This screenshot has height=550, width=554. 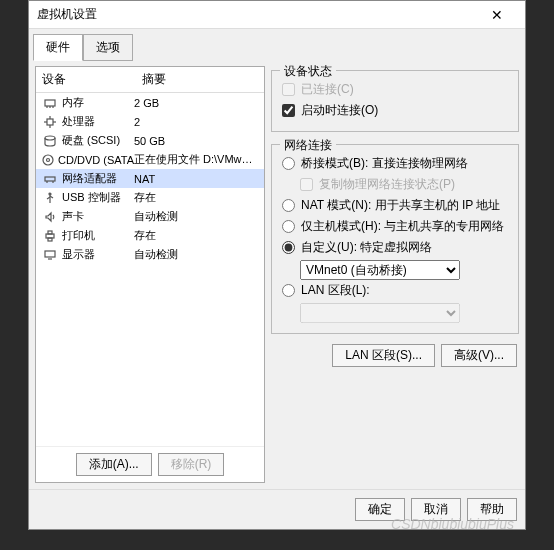 I want to click on cpu-icon, so click(x=50, y=122).